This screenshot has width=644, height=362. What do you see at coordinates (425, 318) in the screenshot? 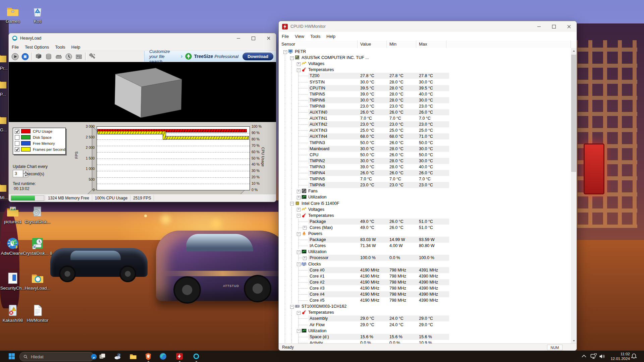
I see `table-row: Assembly29.0 °C24.0 °C29.0 °C` at bounding box center [425, 318].